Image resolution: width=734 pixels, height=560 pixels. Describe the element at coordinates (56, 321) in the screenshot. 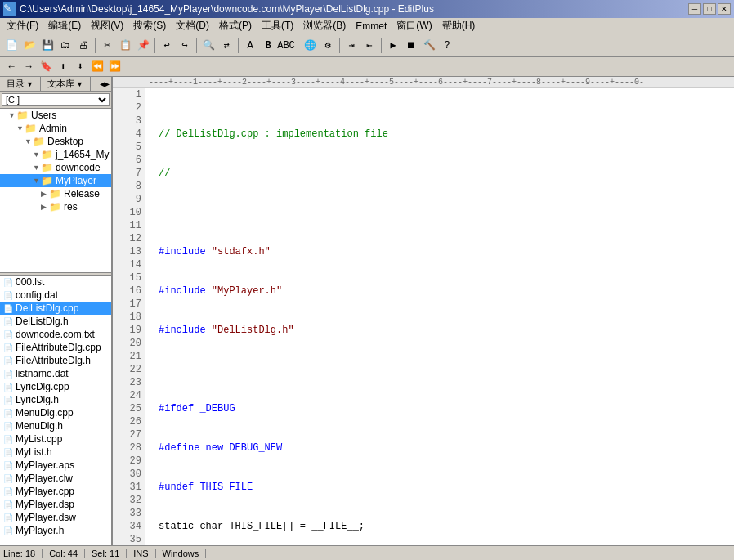

I see `file-item-dellistdlgh: 📄 DelListDlg.h` at that location.